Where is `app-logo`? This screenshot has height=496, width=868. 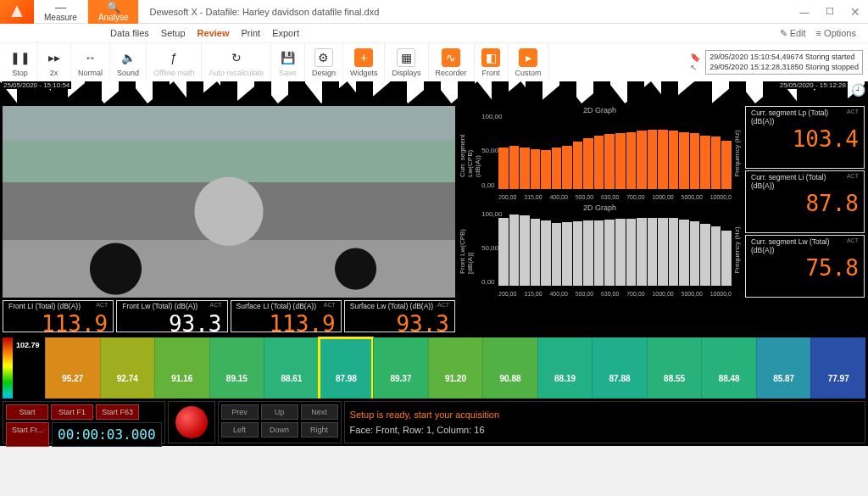 app-logo is located at coordinates (17, 12).